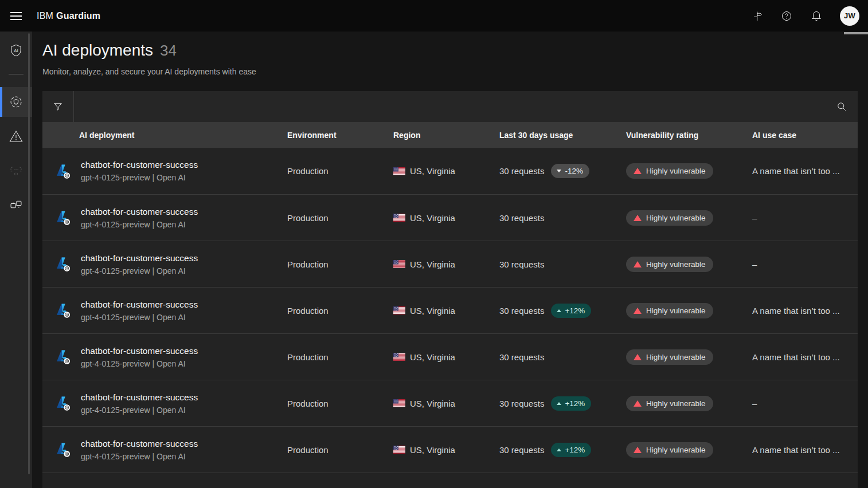  Describe the element at coordinates (554, 357) in the screenshot. I see `usage-cell: 30 requests` at that location.